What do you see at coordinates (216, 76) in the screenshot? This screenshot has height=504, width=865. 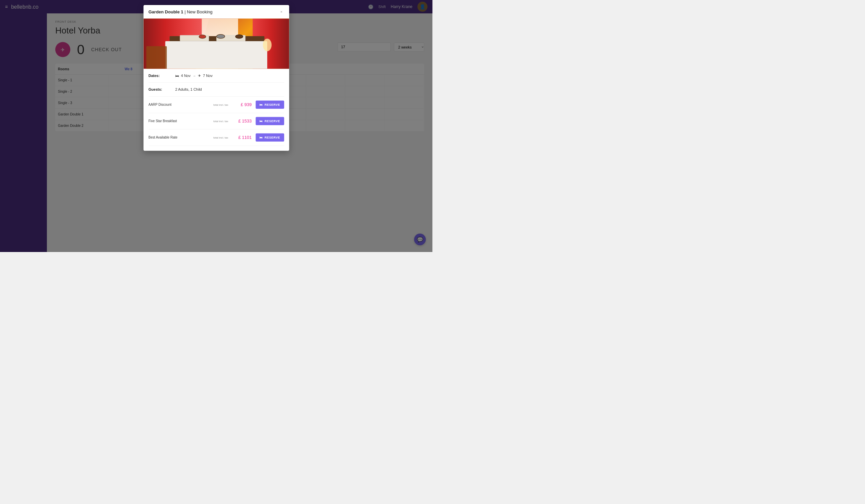 I see `dates-row: Dates: 🛏 4 Nov → ✈ 7 Nov` at bounding box center [216, 76].